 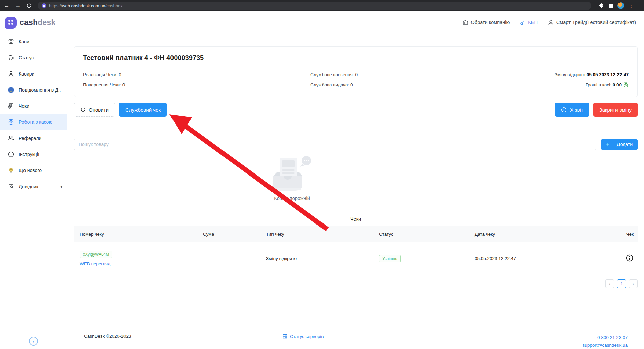 What do you see at coordinates (356, 129) in the screenshot?
I see `divider` at bounding box center [356, 129].